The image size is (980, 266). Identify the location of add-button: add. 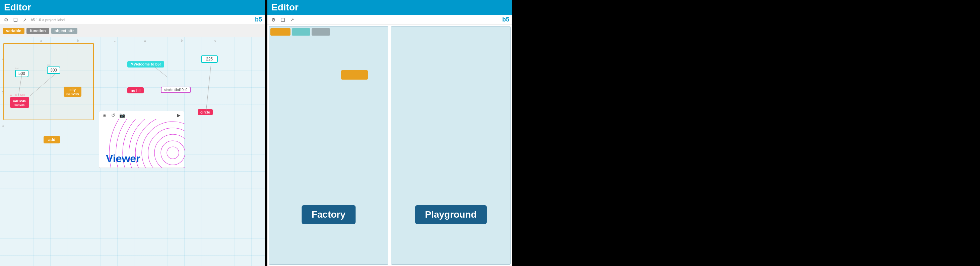
(52, 139).